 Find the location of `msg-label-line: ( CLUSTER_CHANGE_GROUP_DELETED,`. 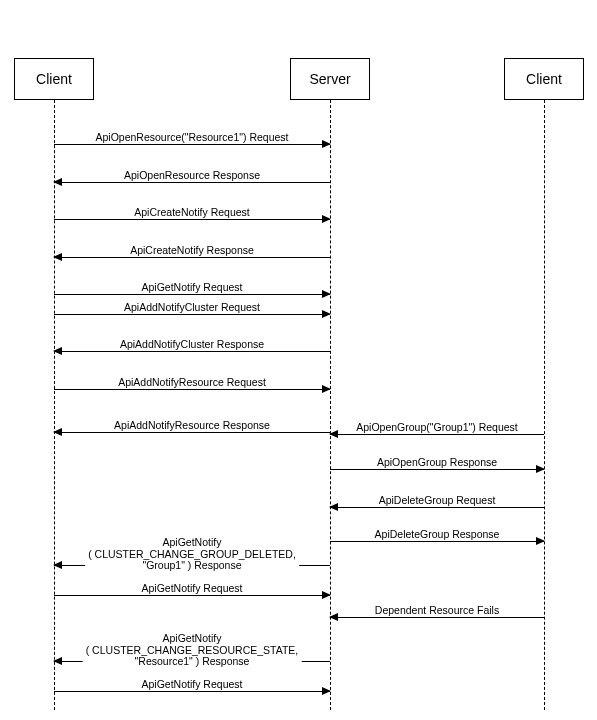

msg-label-line: ( CLUSTER_CHANGE_GROUP_DELETED, is located at coordinates (192, 554).